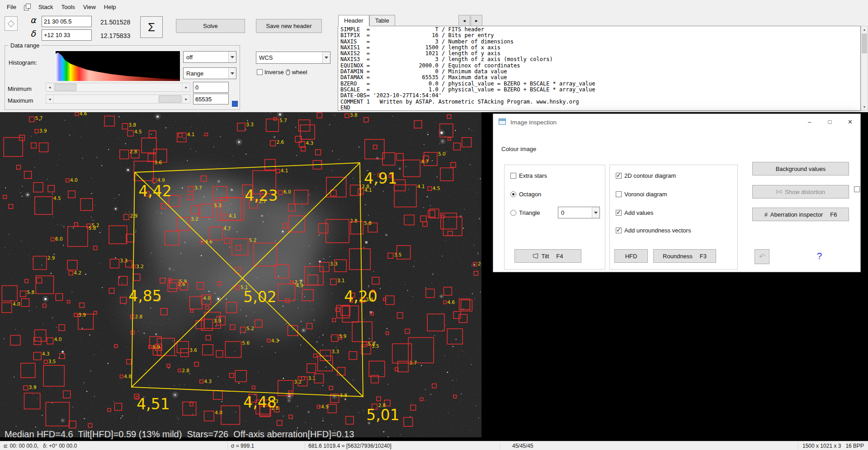  I want to click on add-values-checkbox, so click(618, 213).